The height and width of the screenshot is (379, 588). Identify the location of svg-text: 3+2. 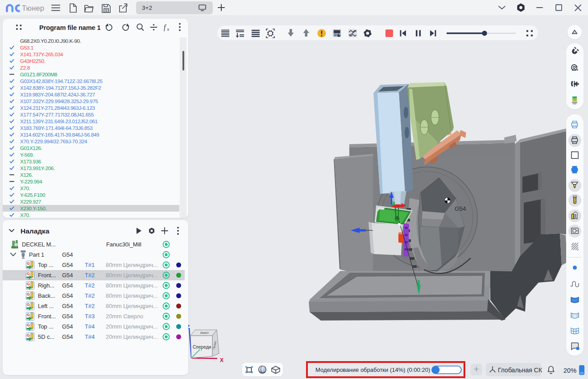
(147, 8).